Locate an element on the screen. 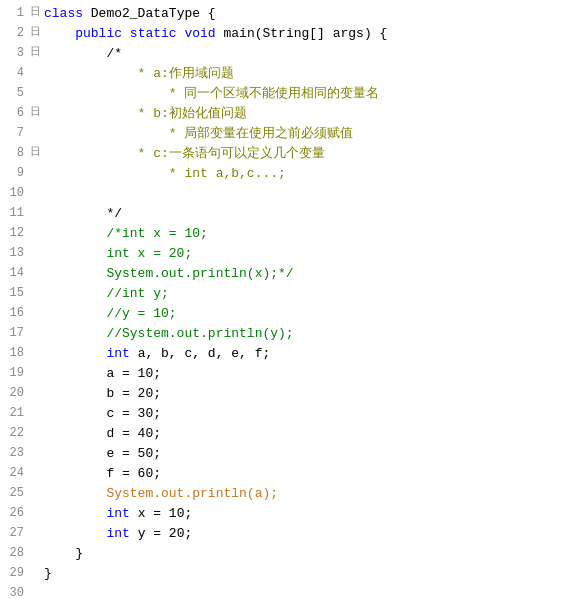  code-line: //int y; is located at coordinates (311, 294).